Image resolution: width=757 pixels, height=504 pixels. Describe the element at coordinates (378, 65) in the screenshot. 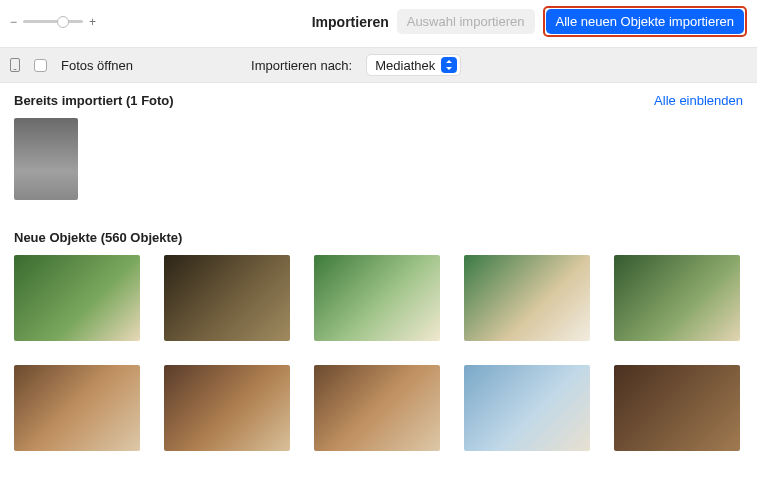

I see `import-options-bar: Fotos öffnen Importieren nach: Mediathek` at that location.